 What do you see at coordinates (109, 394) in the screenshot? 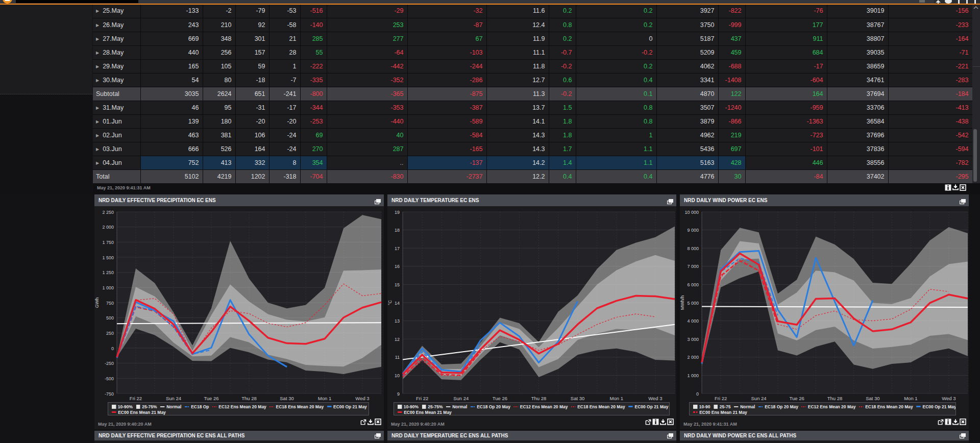
I see `svg-text: -750` at bounding box center [109, 394].